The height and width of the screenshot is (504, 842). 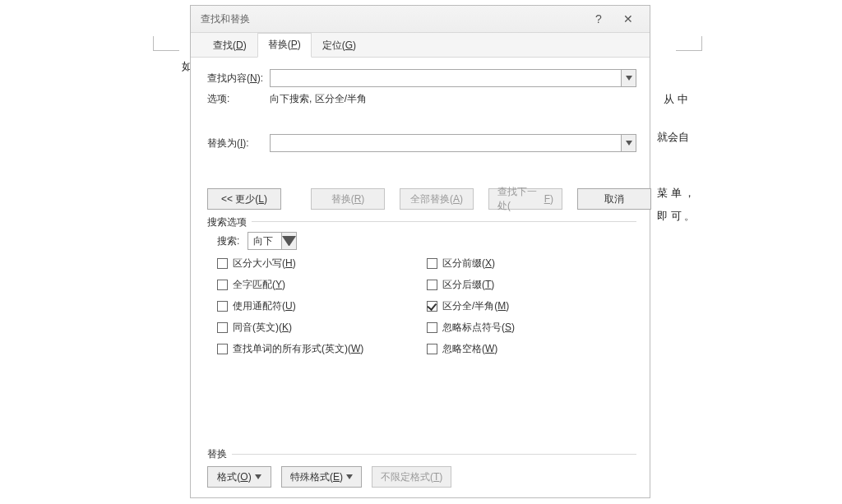 What do you see at coordinates (422, 290) in the screenshot?
I see `search-options-fieldset: 搜索选项 搜索: 向下 区分大小写(H) 全字匹配(Y) 使用通配符(U) 同音…` at bounding box center [422, 290].